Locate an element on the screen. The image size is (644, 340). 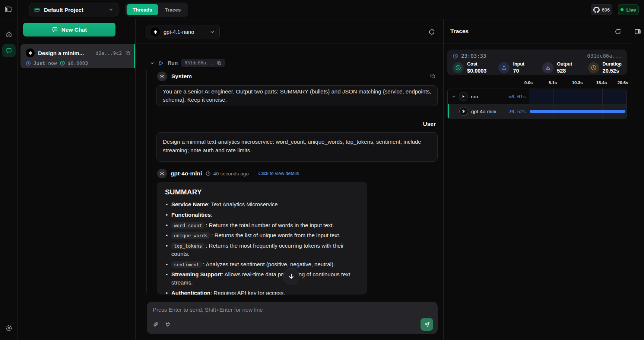
plug-icon is located at coordinates (168, 325).